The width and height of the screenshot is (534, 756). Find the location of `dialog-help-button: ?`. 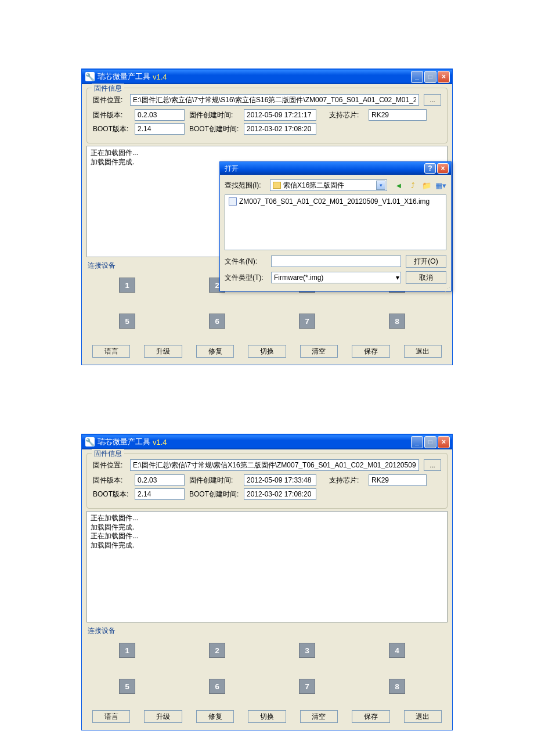

dialog-help-button: ? is located at coordinates (430, 168).